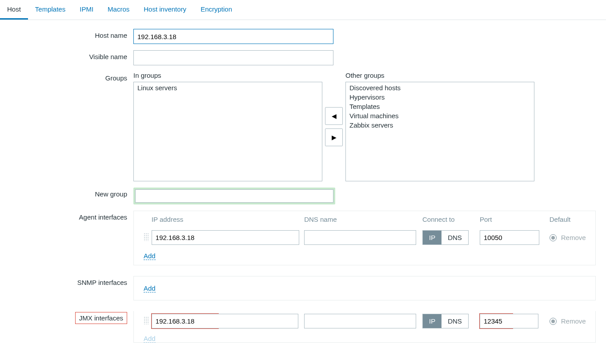  What do you see at coordinates (432, 321) in the screenshot?
I see `jmx-connect-ip-button: IP` at bounding box center [432, 321].